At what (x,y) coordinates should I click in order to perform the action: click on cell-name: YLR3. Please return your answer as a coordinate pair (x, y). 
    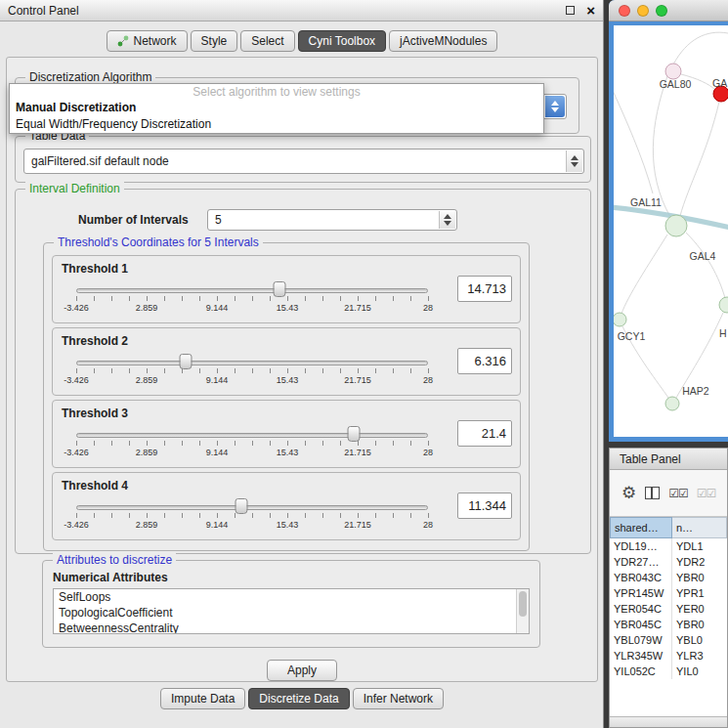
    Looking at the image, I should click on (700, 656).